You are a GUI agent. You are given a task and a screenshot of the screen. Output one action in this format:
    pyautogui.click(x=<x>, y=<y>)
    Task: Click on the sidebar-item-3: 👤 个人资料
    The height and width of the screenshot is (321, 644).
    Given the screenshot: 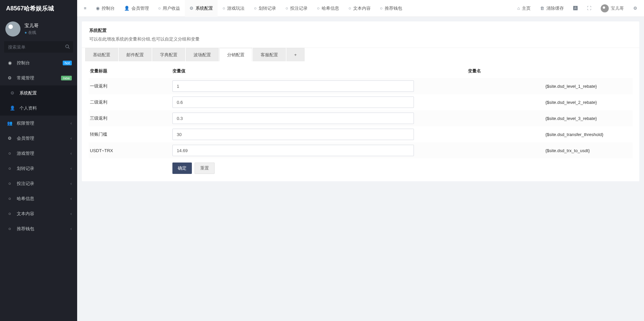 What is the action you would take?
    pyautogui.click(x=39, y=108)
    